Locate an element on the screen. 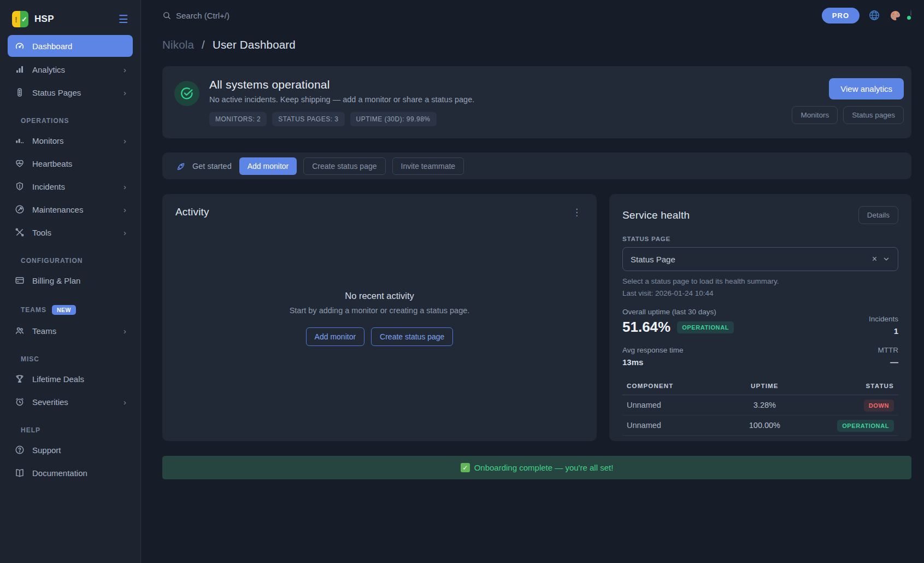 Image resolution: width=924 pixels, height=563 pixels. sidebar-item-label: Analytics is located at coordinates (49, 70).